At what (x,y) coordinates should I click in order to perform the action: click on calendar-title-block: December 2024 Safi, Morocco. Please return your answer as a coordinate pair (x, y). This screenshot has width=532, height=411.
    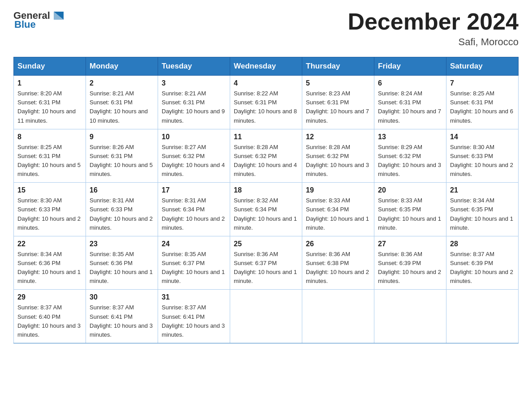
    Looking at the image, I should click on (433, 29).